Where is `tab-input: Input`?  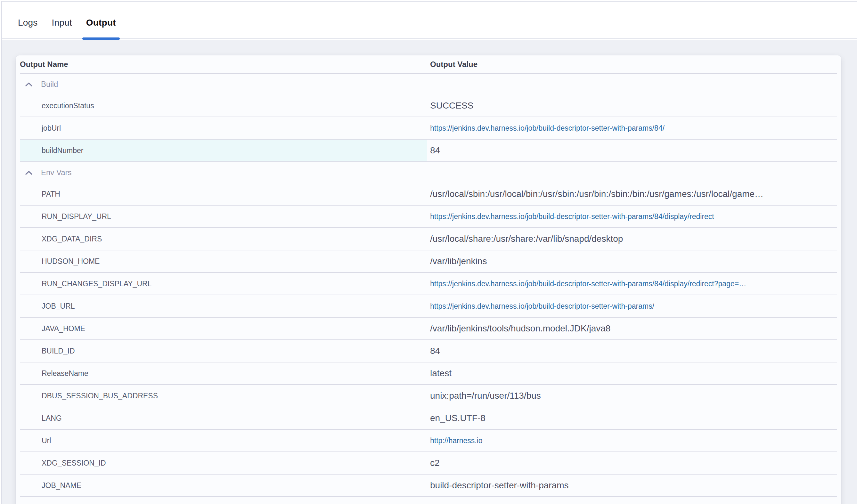
tab-input: Input is located at coordinates (62, 22).